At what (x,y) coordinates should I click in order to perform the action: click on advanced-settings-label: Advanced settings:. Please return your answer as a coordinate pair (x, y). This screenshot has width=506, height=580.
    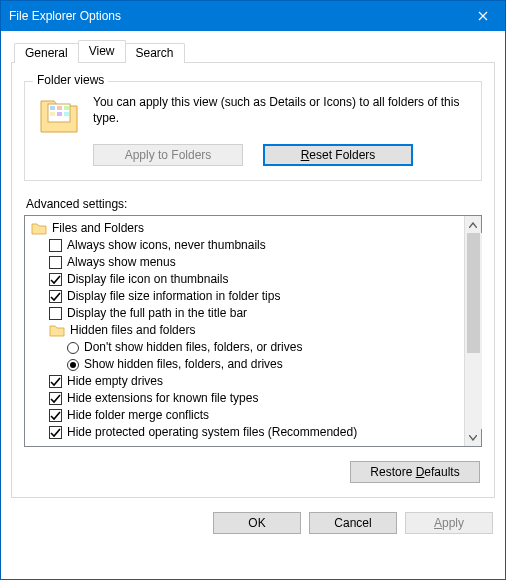
    Looking at the image, I should click on (254, 204).